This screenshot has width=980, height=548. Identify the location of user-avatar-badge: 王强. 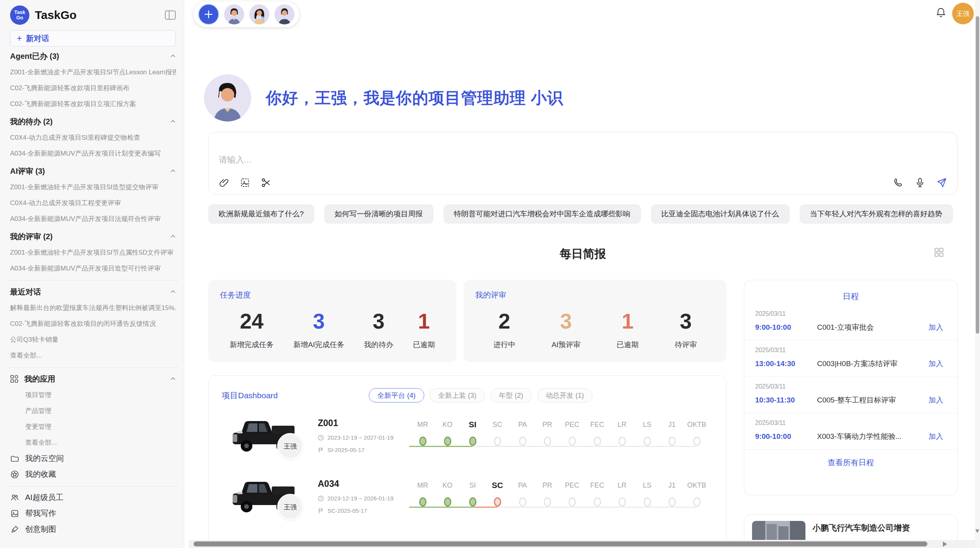
(963, 14).